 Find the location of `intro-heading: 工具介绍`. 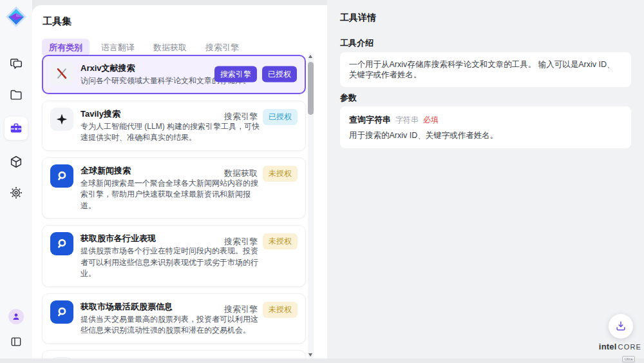

intro-heading: 工具介绍 is located at coordinates (357, 43).